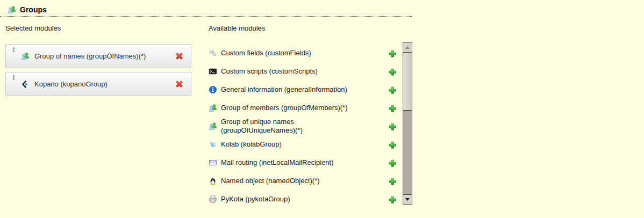 The width and height of the screenshot is (644, 218). What do you see at coordinates (303, 163) in the screenshot?
I see `available-module-row: Mail routing (inetLocalMailRecipient)` at bounding box center [303, 163].